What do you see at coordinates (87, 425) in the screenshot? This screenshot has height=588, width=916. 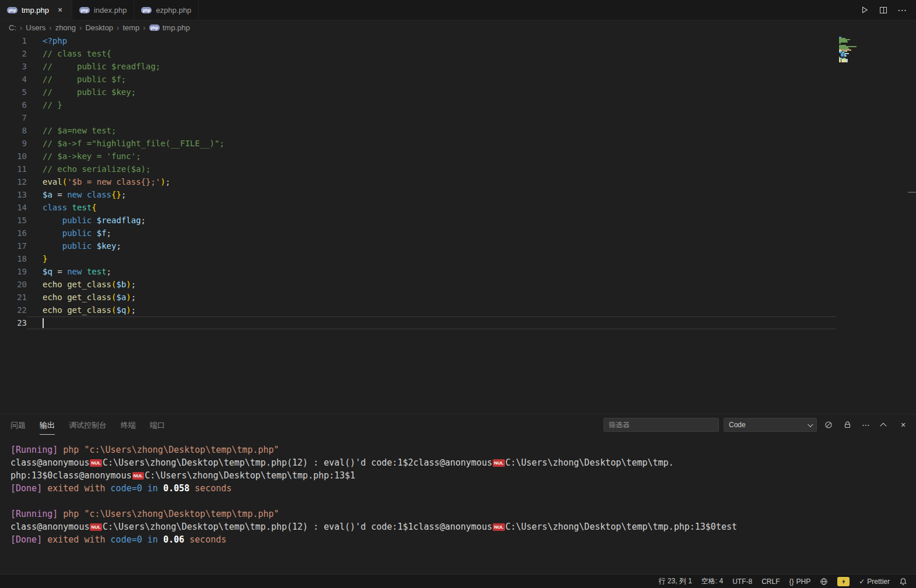 I see `panel-tab-debug-console: 调试控制台` at bounding box center [87, 425].